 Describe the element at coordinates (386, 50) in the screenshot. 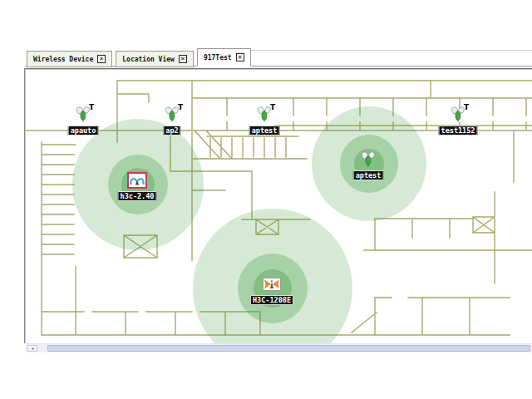

I see `tabstrip-top-line` at that location.